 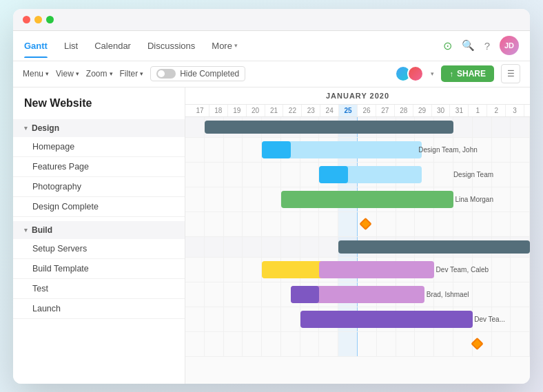 What do you see at coordinates (26, 19) in the screenshot?
I see `close-button` at bounding box center [26, 19].